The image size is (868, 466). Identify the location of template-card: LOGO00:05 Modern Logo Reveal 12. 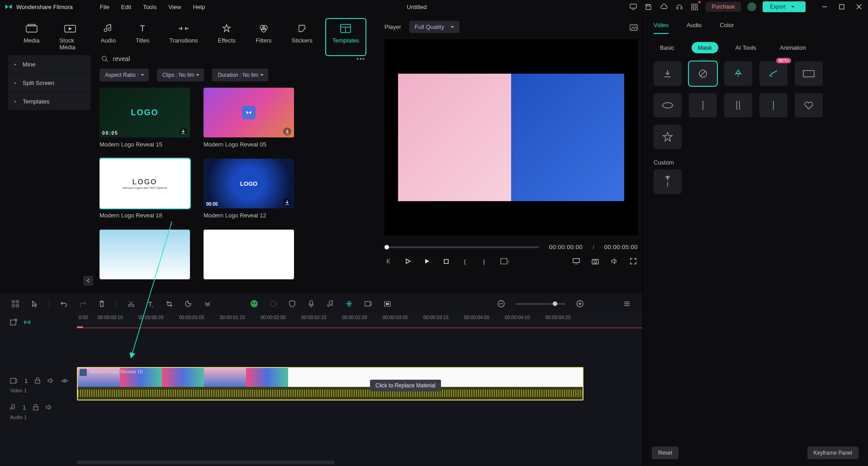
(249, 189).